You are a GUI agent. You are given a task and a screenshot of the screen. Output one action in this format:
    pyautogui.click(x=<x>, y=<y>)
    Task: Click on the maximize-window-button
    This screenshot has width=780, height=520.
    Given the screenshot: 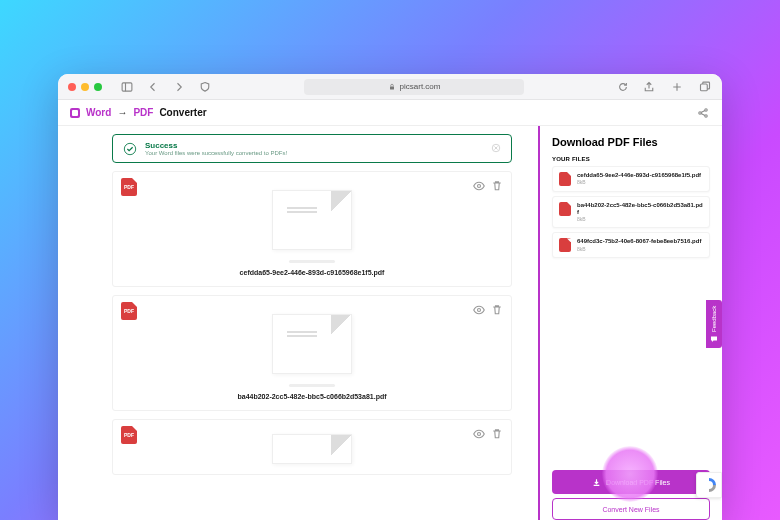 What is the action you would take?
    pyautogui.click(x=98, y=87)
    